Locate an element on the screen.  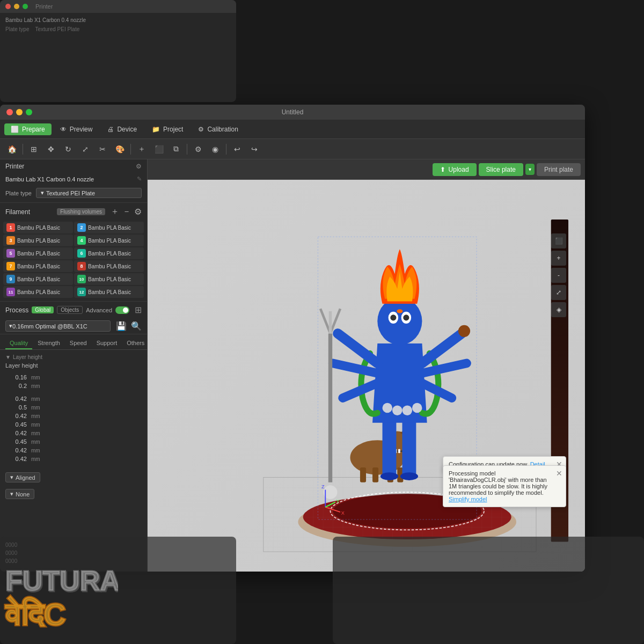
arrange-icon: ⧉ is located at coordinates (176, 149).